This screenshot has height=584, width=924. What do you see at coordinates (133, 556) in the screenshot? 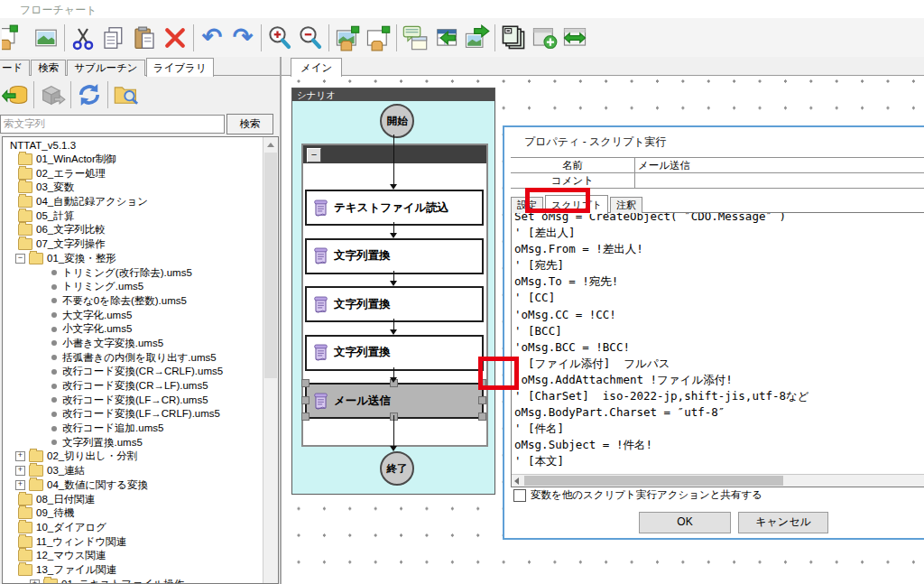
I see `tree-item: 12_マウス関連` at bounding box center [133, 556].